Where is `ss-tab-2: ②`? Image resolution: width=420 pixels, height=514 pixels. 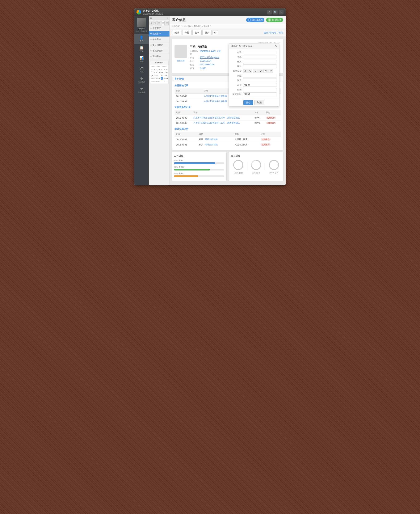 ss-tab-2: ② is located at coordinates (159, 23).